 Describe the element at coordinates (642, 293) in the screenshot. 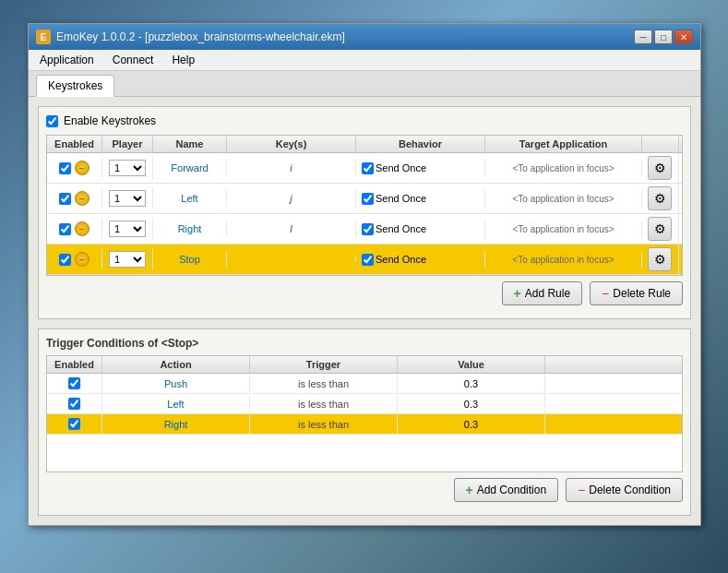

I see `delete-rule-label: Delete Rule` at that location.